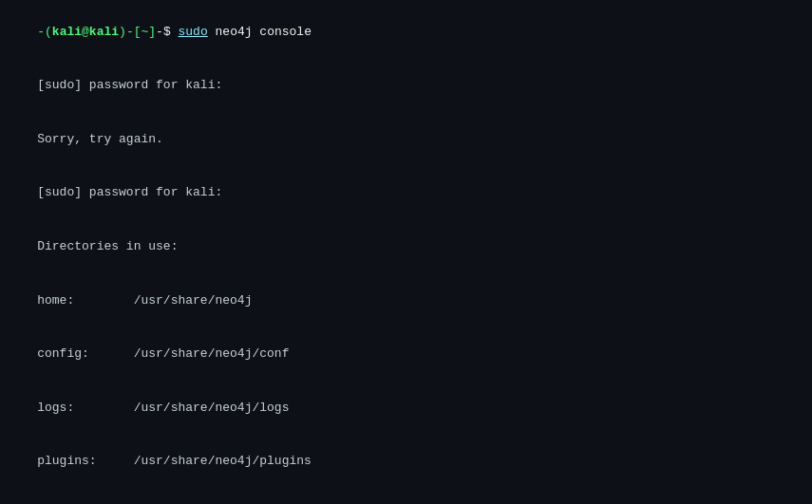 Image resolution: width=812 pixels, height=504 pixels. What do you see at coordinates (406, 247) in the screenshot?
I see `dirs-header: Directories in use:` at bounding box center [406, 247].